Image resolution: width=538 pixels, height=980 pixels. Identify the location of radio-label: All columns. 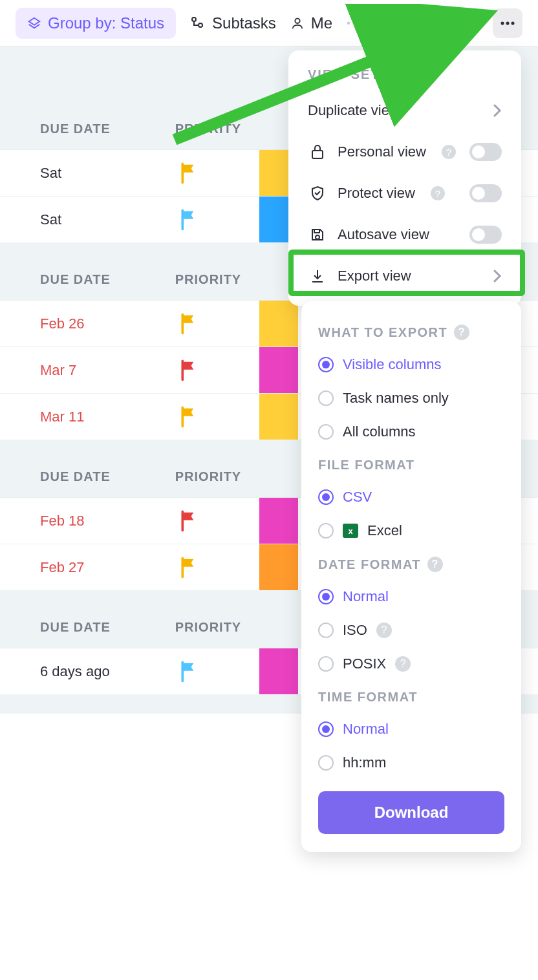
(379, 432).